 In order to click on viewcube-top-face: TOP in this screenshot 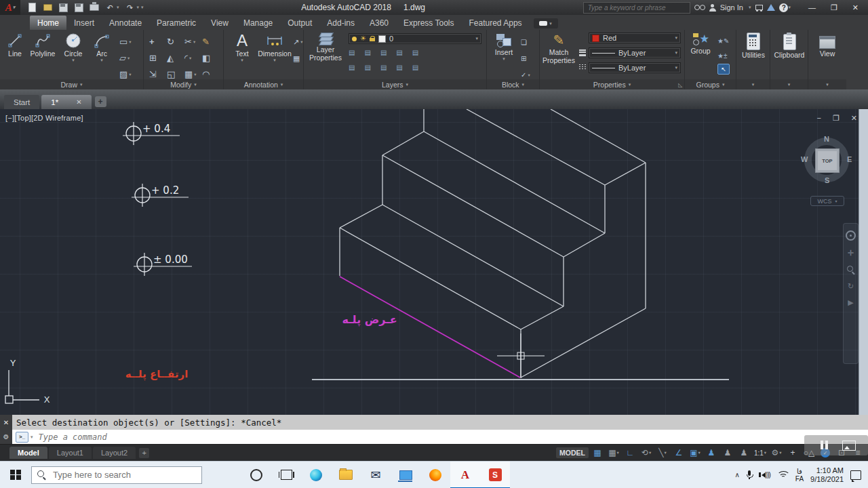, I will do `click(827, 161)`.